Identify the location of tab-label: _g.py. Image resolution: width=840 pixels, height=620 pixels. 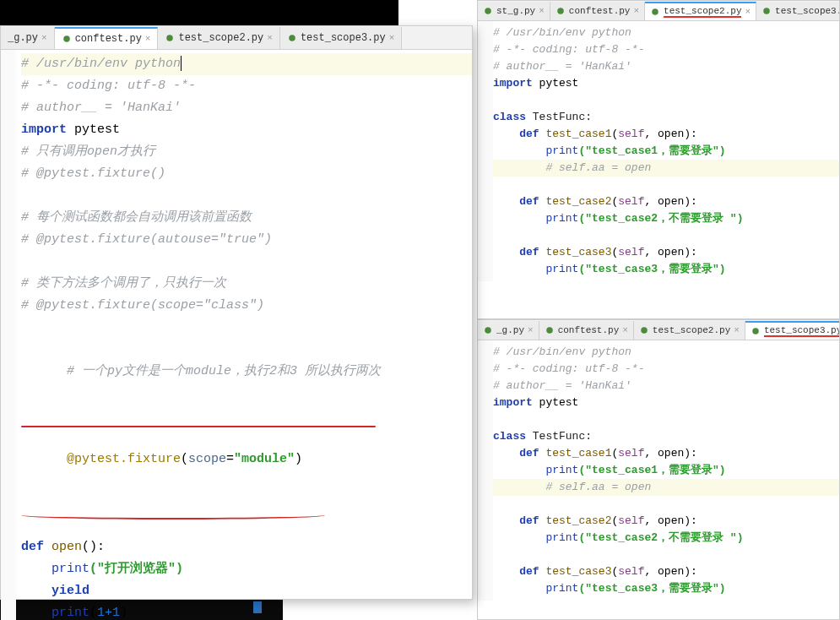
(510, 330).